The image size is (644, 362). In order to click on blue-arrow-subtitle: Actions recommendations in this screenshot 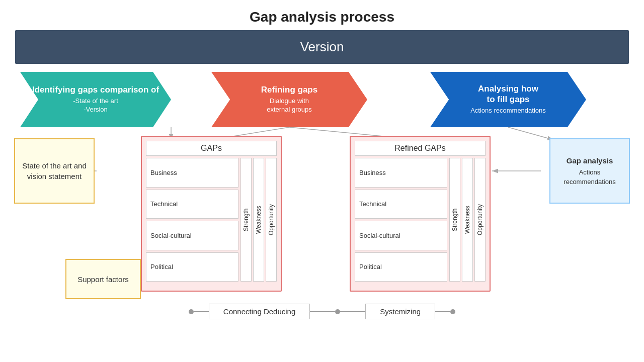, I will do `click(508, 111)`.